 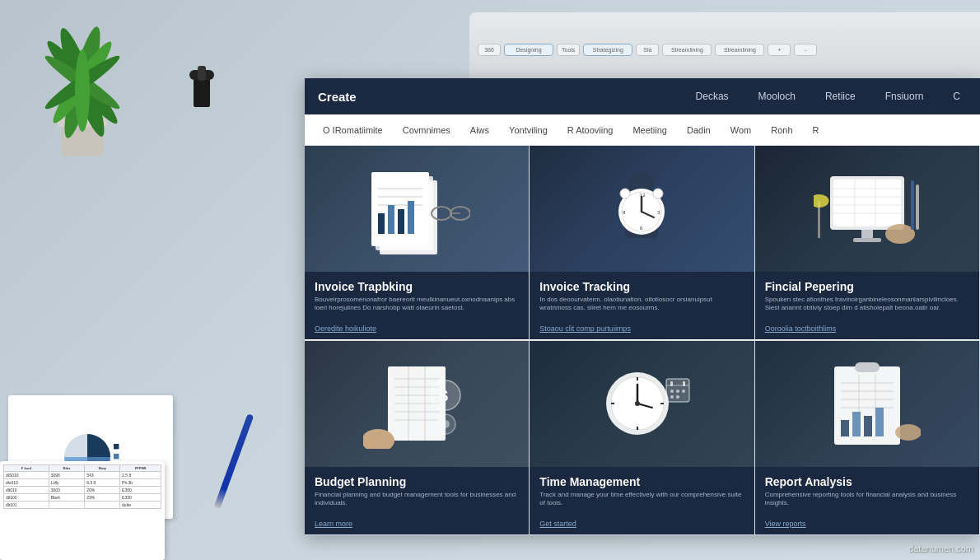 I want to click on svg-text: 12, so click(x=642, y=195).